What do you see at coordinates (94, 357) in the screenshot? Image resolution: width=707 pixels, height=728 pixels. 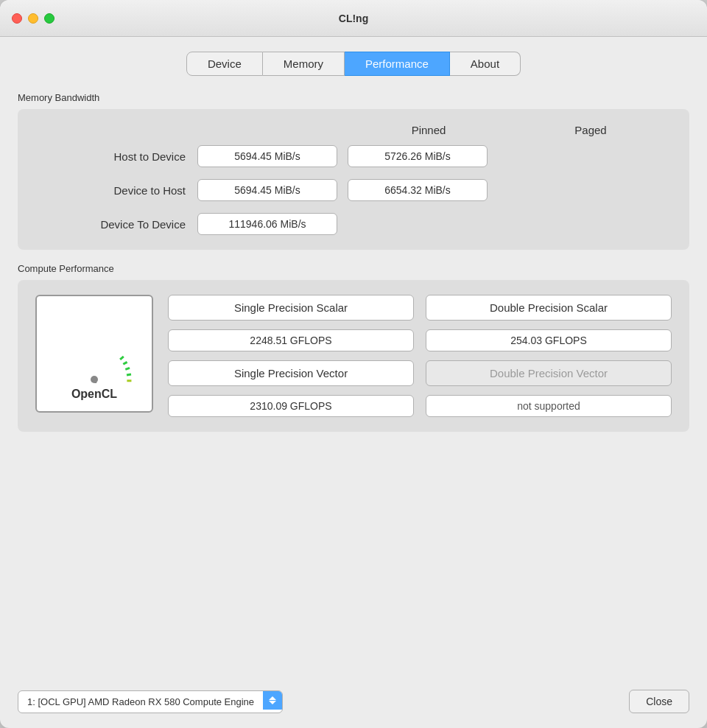 I see `gauge-icon` at bounding box center [94, 357].